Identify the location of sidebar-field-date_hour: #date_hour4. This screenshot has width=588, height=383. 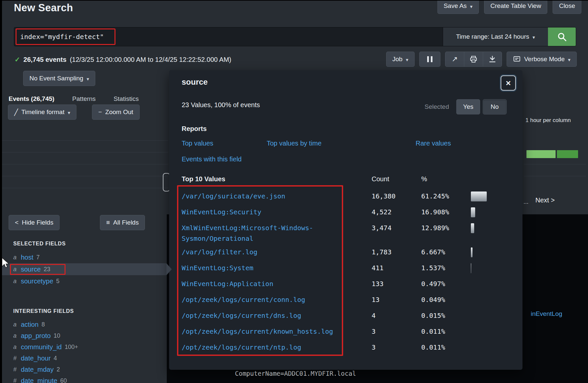
(84, 358).